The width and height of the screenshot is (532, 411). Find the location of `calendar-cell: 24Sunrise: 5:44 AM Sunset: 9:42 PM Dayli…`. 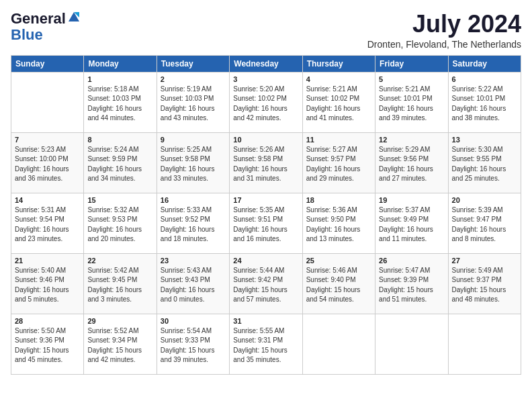

calendar-cell: 24Sunrise: 5:44 AM Sunset: 9:42 PM Dayli… is located at coordinates (266, 283).